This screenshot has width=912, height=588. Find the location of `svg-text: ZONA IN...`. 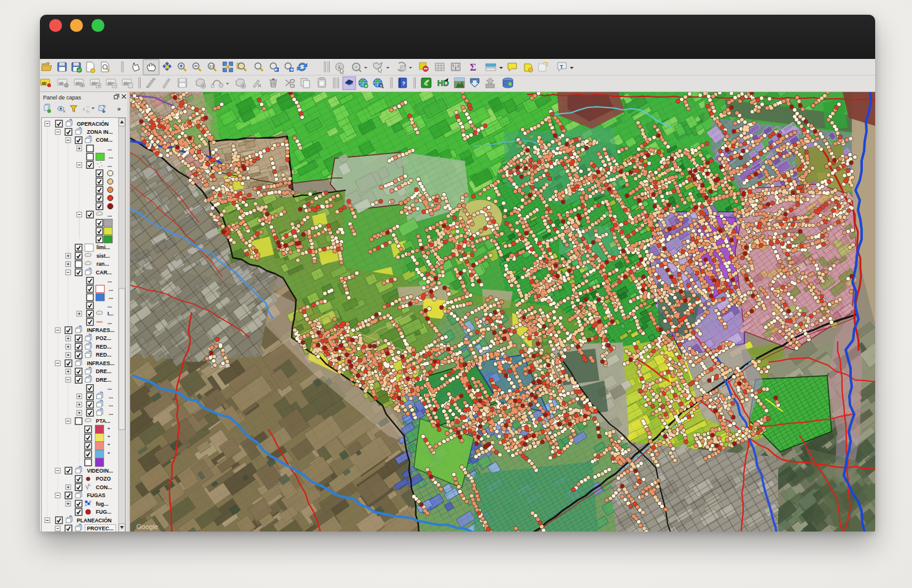

svg-text: ZONA IN... is located at coordinates (100, 131).